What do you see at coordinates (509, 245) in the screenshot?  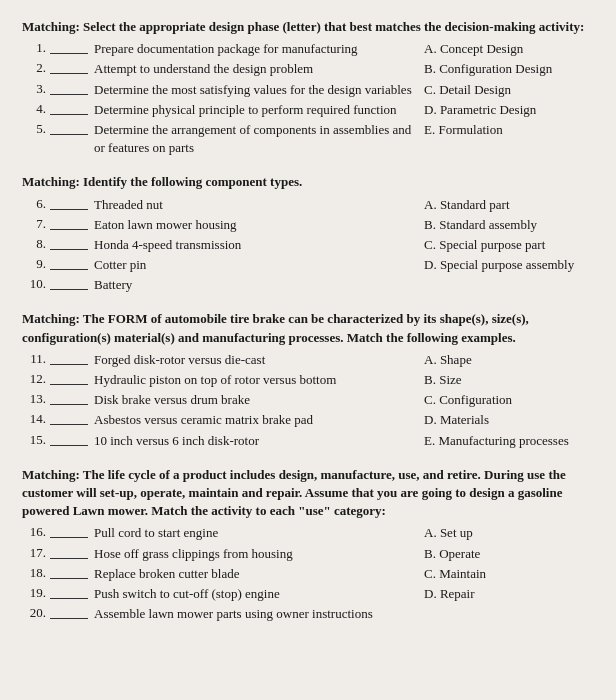 I see `option-2-c: C. Special purpose part` at bounding box center [509, 245].